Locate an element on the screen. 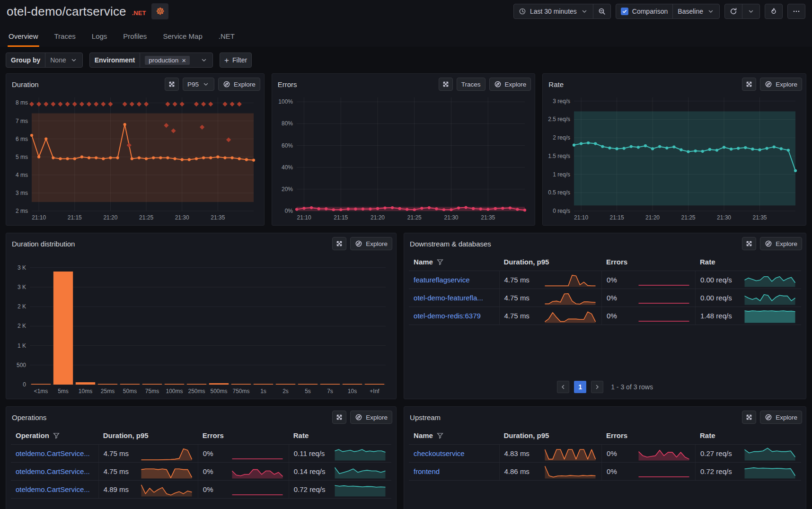 This screenshot has height=509, width=812. duration-distribution-chart: 3 K3 K2 K2 K1 K5000<1ms5ms10ms25ms50ms75… is located at coordinates (200, 325).